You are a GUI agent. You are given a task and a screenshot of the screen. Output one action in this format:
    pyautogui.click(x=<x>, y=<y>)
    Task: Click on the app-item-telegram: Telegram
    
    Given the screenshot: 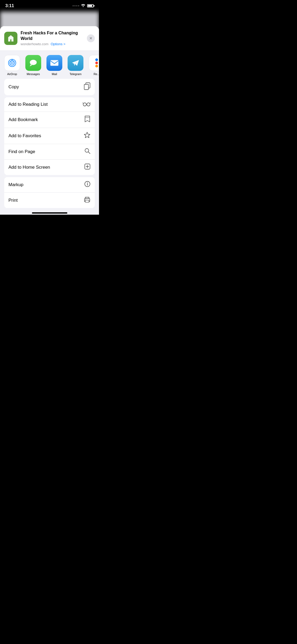 What is the action you would take?
    pyautogui.click(x=76, y=65)
    